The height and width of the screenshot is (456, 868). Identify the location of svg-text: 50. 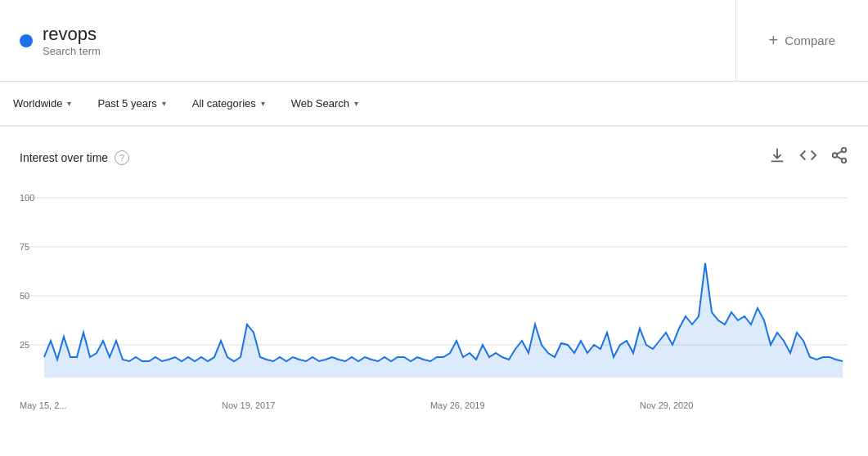
(25, 296).